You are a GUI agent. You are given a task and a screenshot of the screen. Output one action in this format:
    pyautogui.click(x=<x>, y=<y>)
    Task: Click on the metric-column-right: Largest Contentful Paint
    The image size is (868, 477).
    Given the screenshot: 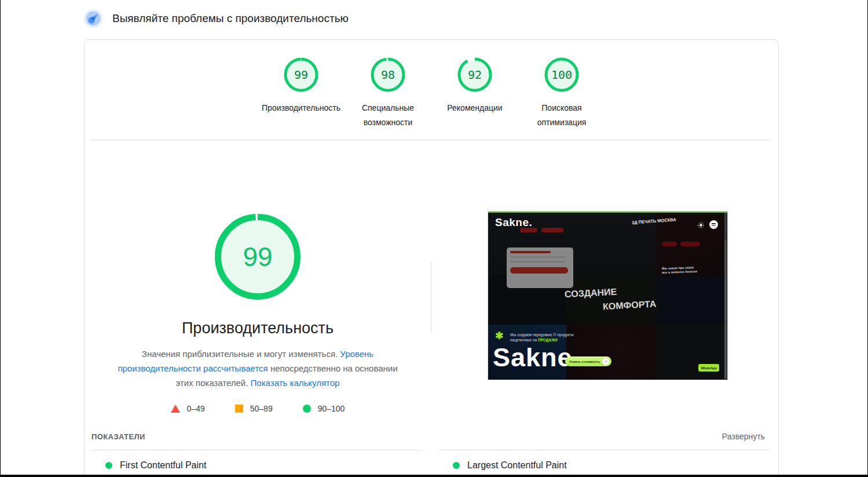 What is the action you would take?
    pyautogui.click(x=604, y=460)
    